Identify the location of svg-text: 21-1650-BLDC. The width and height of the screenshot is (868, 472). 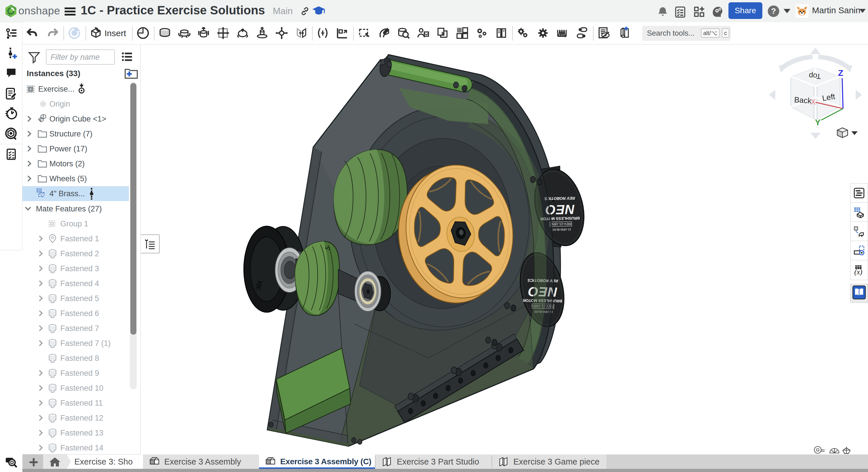
(561, 230).